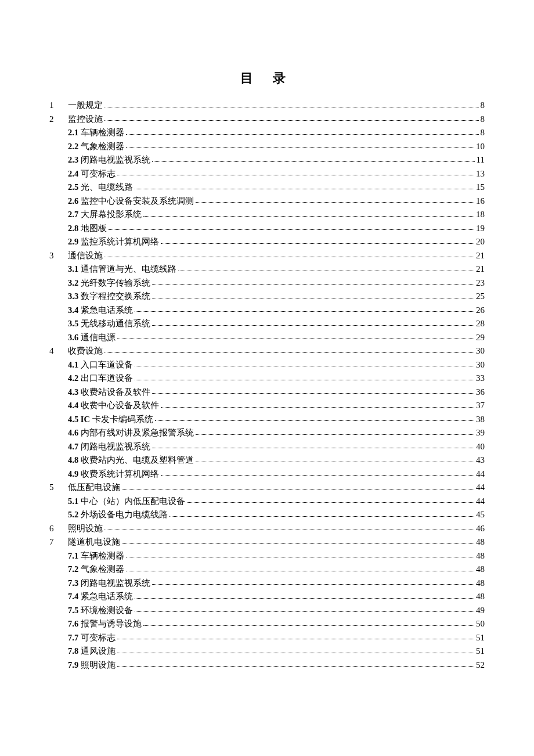  What do you see at coordinates (107, 187) in the screenshot?
I see `section-title: 光、电缆线路` at bounding box center [107, 187].